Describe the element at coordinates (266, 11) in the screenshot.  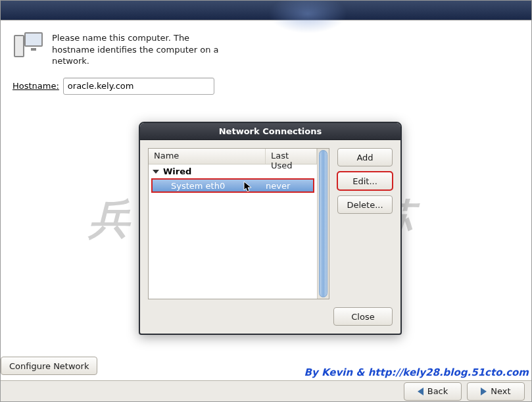
I see `installer-top-bar` at that location.